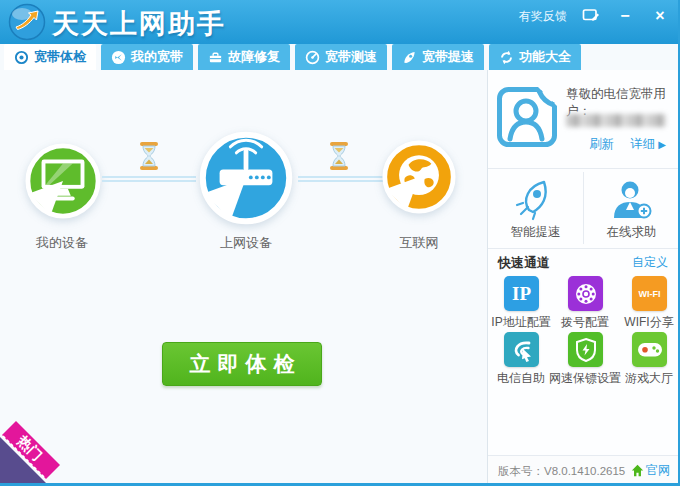 The height and width of the screenshot is (486, 680). I want to click on cycle-arrows-icon, so click(506, 58).